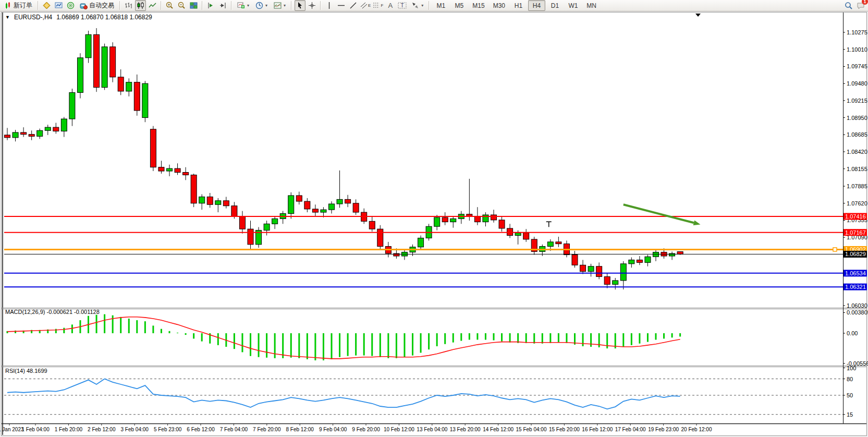 The image size is (868, 437). What do you see at coordinates (141, 5) in the screenshot?
I see `candlestick-chart-button` at bounding box center [141, 5].